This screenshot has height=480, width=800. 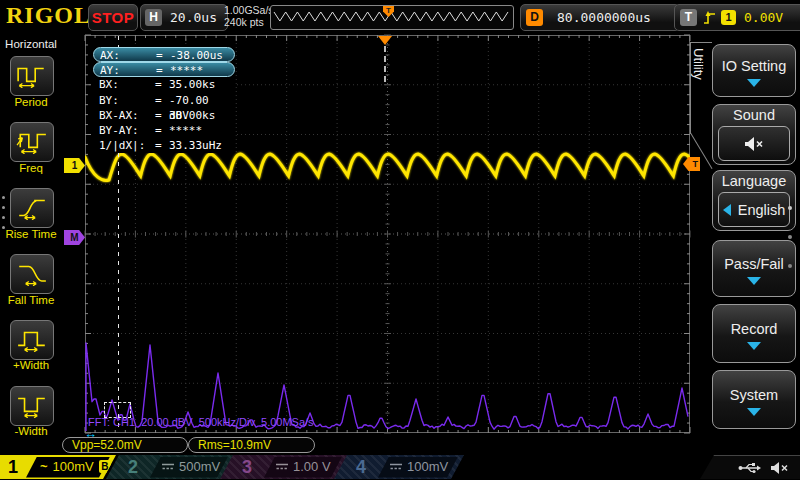 What do you see at coordinates (385, 40) in the screenshot?
I see `trigger-position-marker` at bounding box center [385, 40].